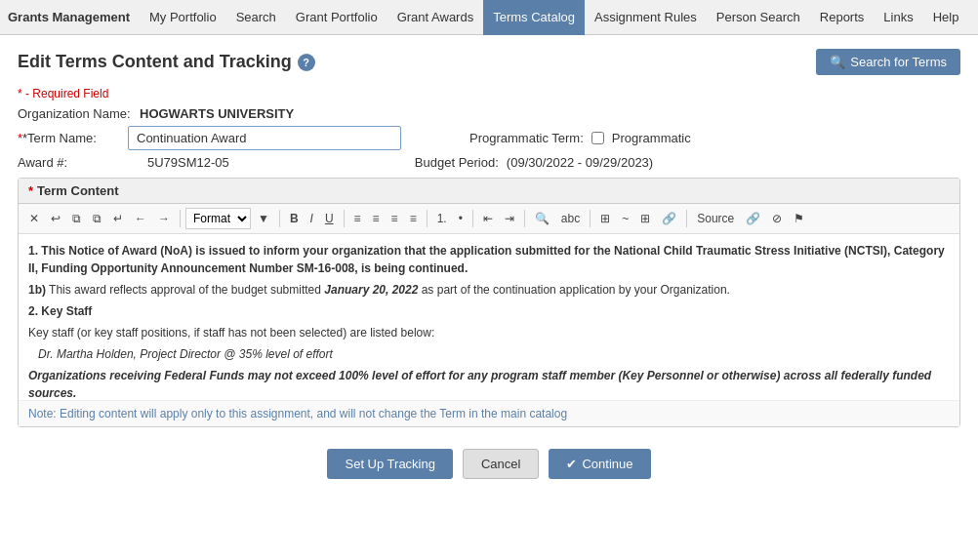  I want to click on toolbar-ul: •, so click(461, 219).